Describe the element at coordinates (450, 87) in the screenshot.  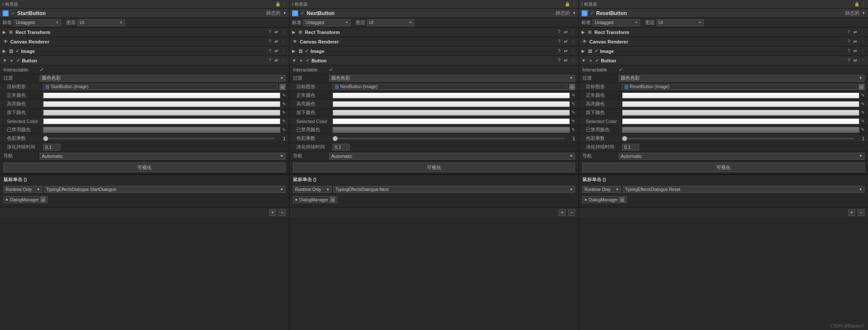
I see `target-graphic-field: 🖼 NextButton (Image)` at that location.